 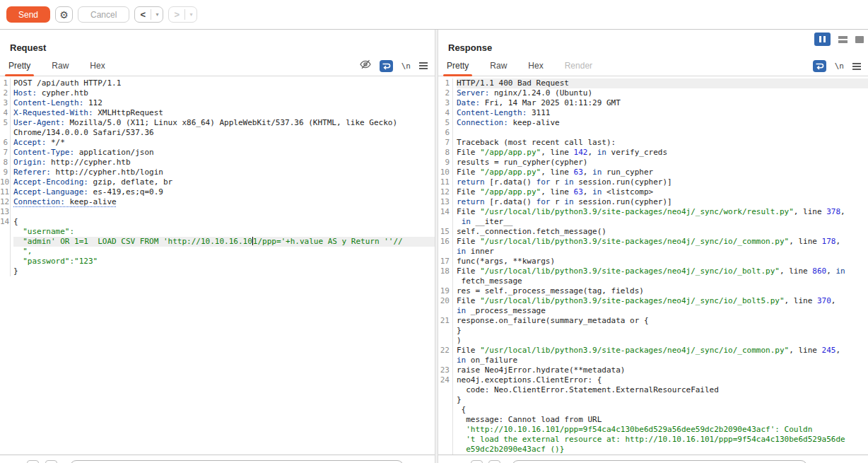 What do you see at coordinates (653, 351) in the screenshot?
I see `code-line: 22File "/usr/local/lib/python3.9/site-pa…` at bounding box center [653, 351].